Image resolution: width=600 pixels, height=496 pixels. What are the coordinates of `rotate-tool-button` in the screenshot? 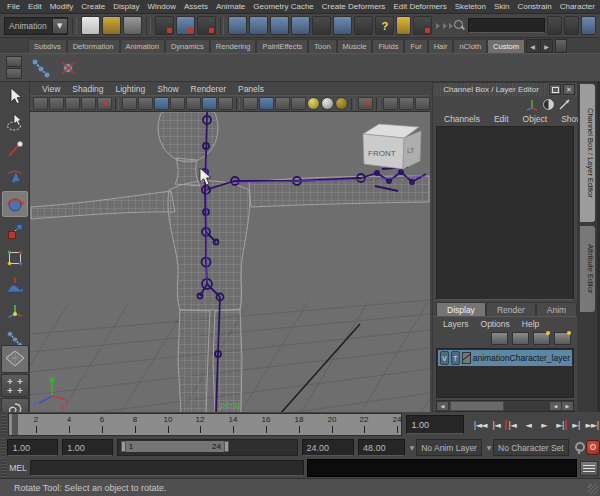 It's located at (15, 204).